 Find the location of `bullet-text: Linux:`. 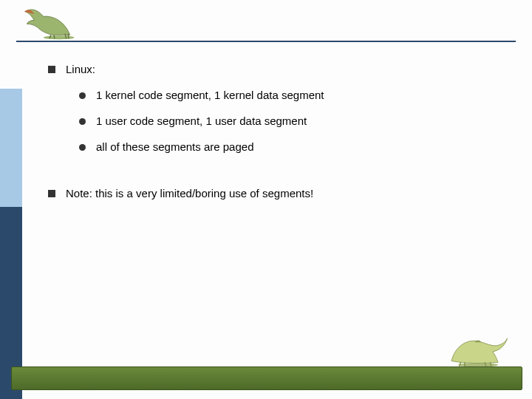

bullet-text: Linux: is located at coordinates (81, 69).